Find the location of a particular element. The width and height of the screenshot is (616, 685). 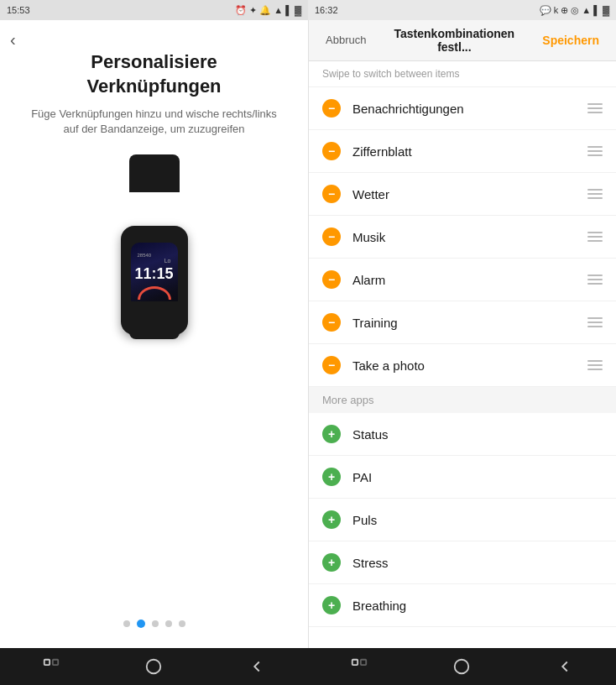

signal-icon: ▌ is located at coordinates (289, 10).